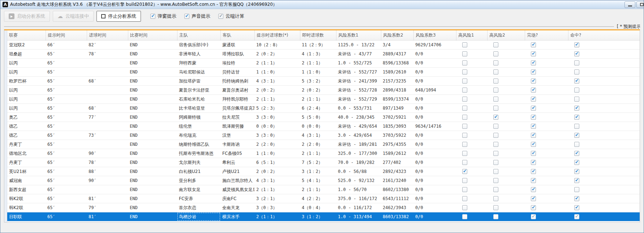 Image resolution: width=644 pixels, height=233 pixels. I want to click on start-analysis-button: ▶启动分析系统, so click(27, 16).